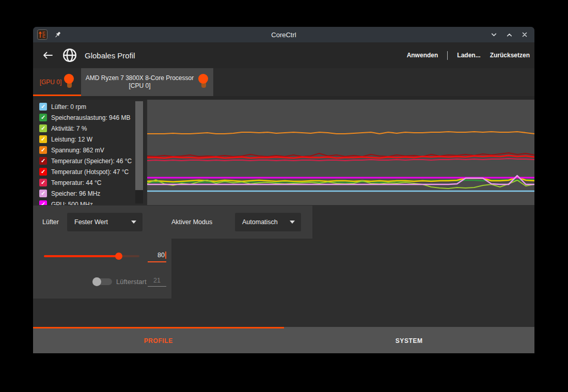 The height and width of the screenshot is (392, 568). I want to click on sensor-item: ✓Speicherauslastung: 946 MB, so click(90, 118).